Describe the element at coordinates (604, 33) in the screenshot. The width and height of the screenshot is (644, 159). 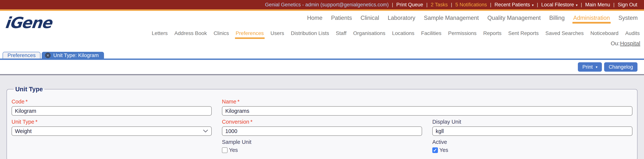
I see `subnav-noticeboard: Noticeboard` at that location.